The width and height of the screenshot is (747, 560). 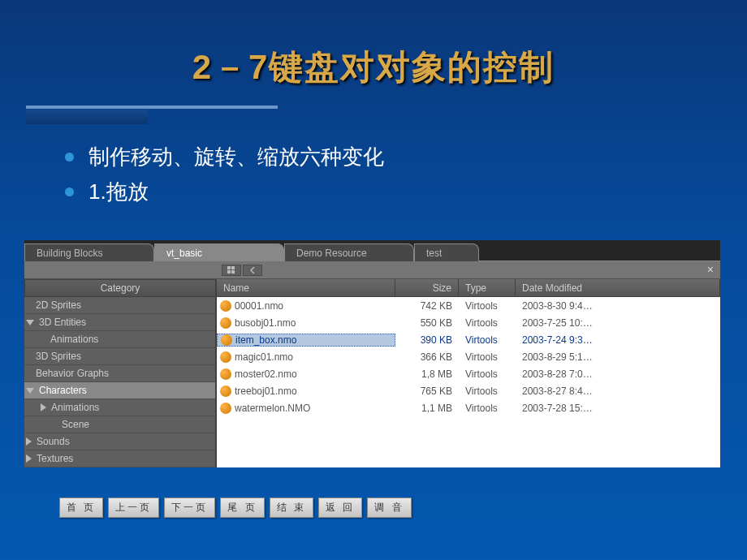 I want to click on file-name-cell: moster02.nmo, so click(x=306, y=374).